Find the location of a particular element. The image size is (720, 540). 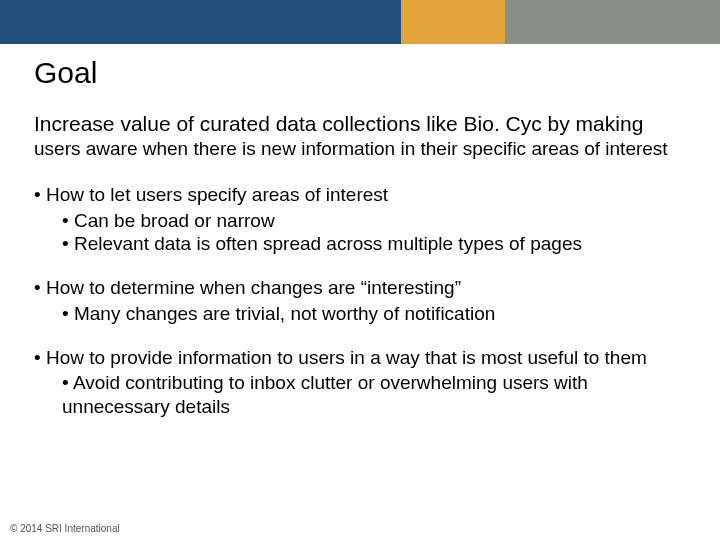

sub-bullet-item: Relevant data is often spread across mul… is located at coordinates (374, 244).